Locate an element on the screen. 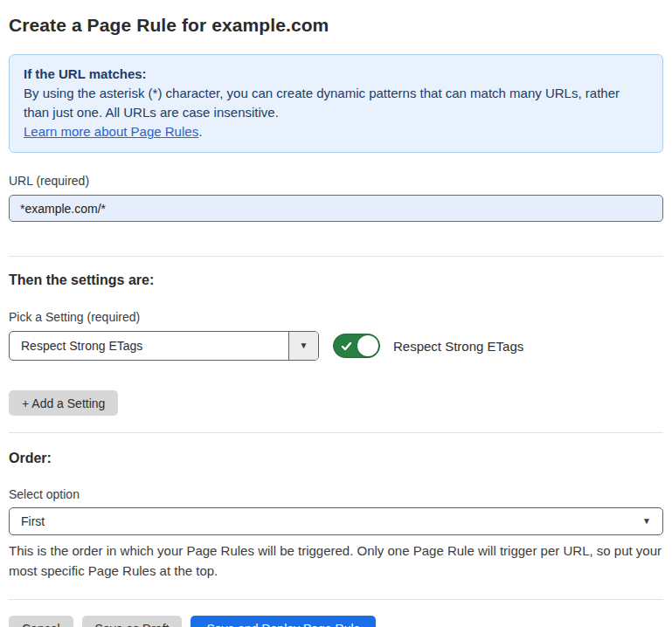 The image size is (672, 627). pick-setting-label: Pick a Setting (required) is located at coordinates (336, 317).